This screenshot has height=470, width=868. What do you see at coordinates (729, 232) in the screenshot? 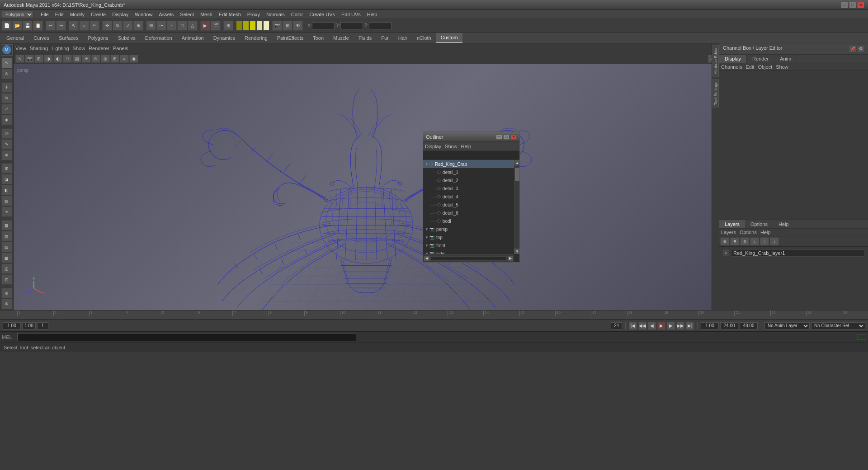
I see `layer-menu-layers: Layers` at bounding box center [729, 232].